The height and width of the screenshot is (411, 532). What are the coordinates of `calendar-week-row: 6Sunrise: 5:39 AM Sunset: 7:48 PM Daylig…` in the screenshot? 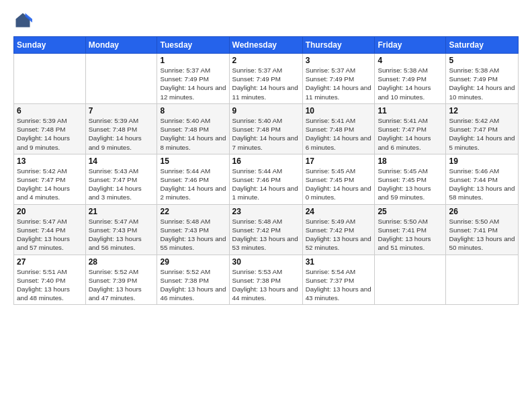 It's located at (266, 129).